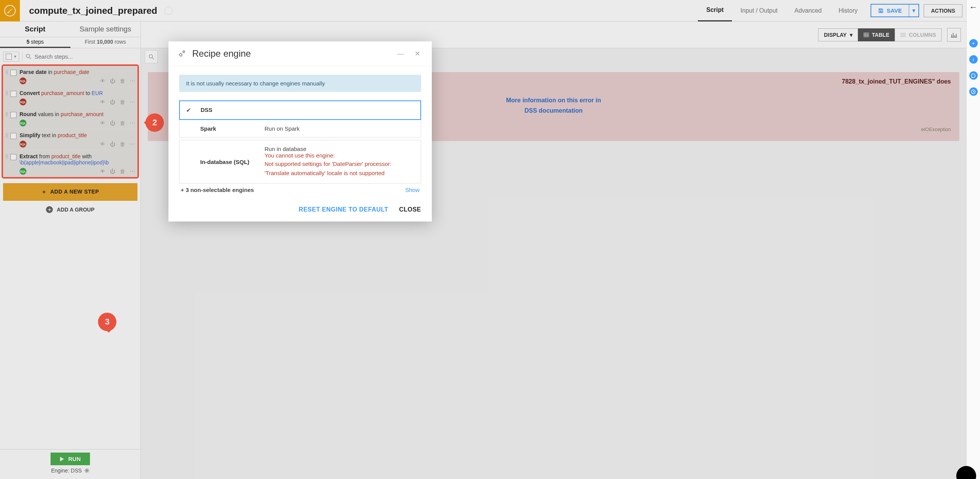 The width and height of the screenshot is (980, 479). What do you see at coordinates (400, 54) in the screenshot?
I see `minimize-icon: —` at bounding box center [400, 54].